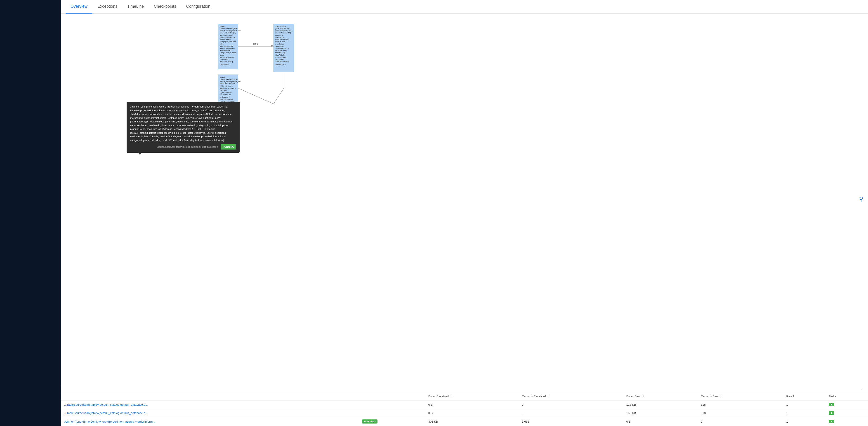 This screenshot has height=426, width=868. What do you see at coordinates (187, 147) in the screenshot?
I see `tooltip-row-label: ...TableSourceScan(table=[default_catalo…` at bounding box center [187, 147].